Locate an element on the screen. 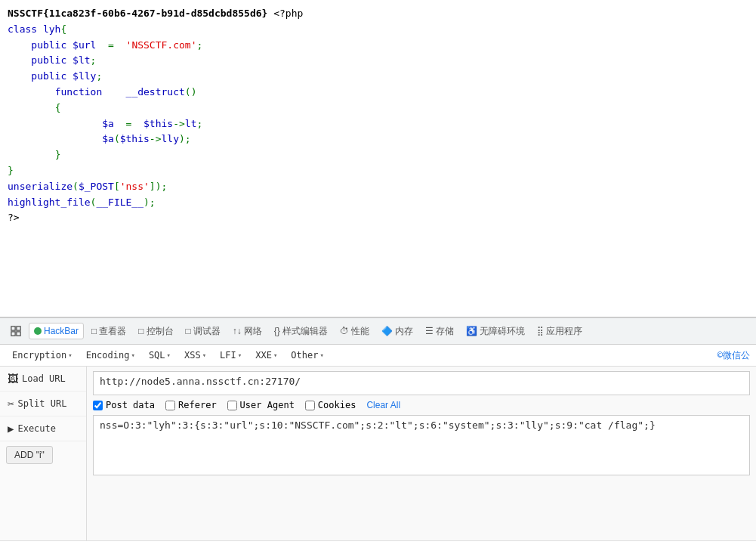 This screenshot has width=756, height=551. tab-network: ↑↓ 网络 is located at coordinates (248, 331).